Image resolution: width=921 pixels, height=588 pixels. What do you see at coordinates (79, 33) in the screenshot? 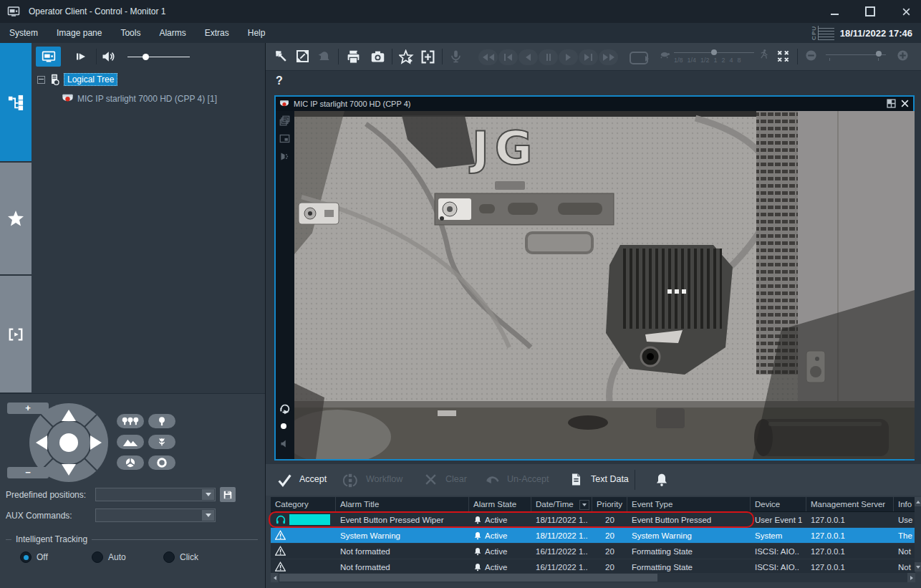
I see `menu-image-pane: Image pane` at bounding box center [79, 33].